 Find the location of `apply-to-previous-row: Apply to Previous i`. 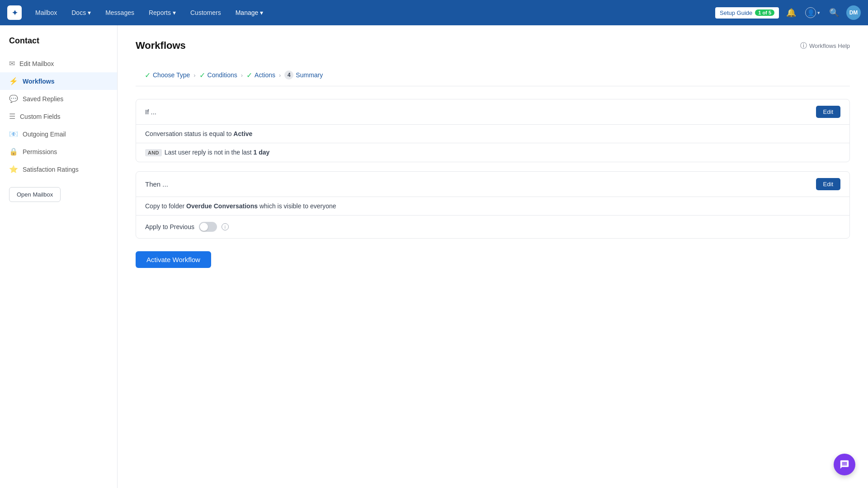

apply-to-previous-row: Apply to Previous i is located at coordinates (493, 227).